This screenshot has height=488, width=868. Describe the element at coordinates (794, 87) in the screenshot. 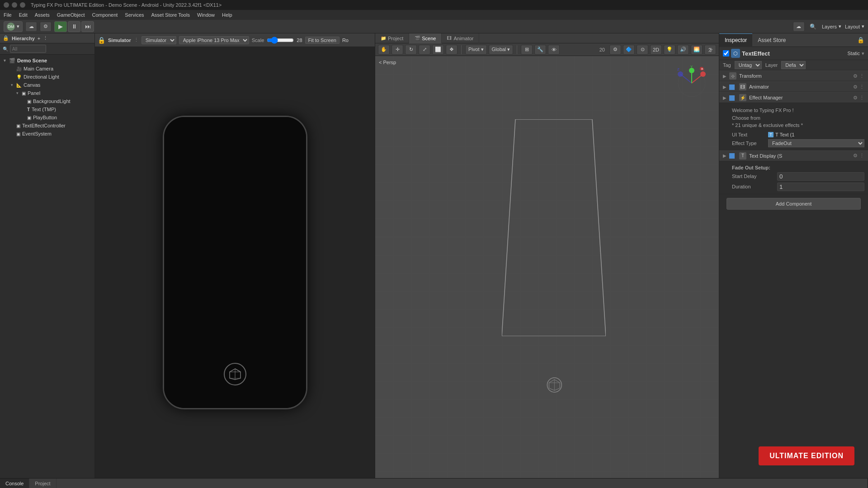

I see `component-animator: ▶ 🎞 Animator ⚙ ⋮` at that location.